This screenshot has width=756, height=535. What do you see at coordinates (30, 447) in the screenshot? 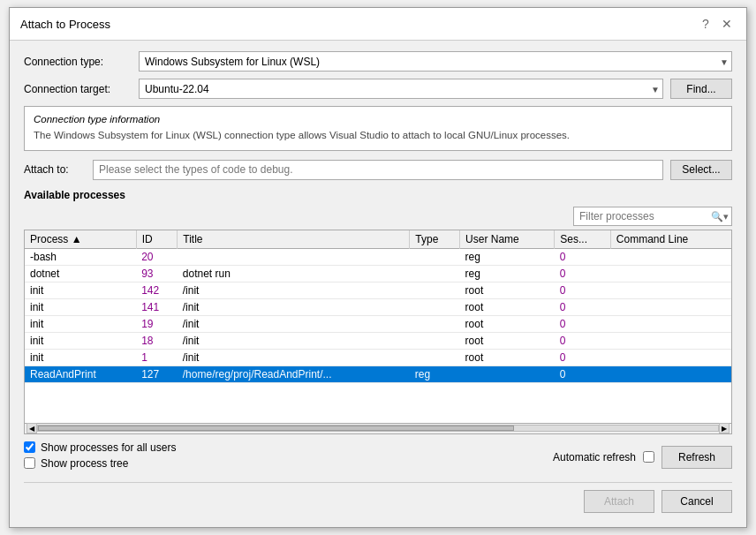
I see `show-all-users-checkbox` at bounding box center [30, 447].